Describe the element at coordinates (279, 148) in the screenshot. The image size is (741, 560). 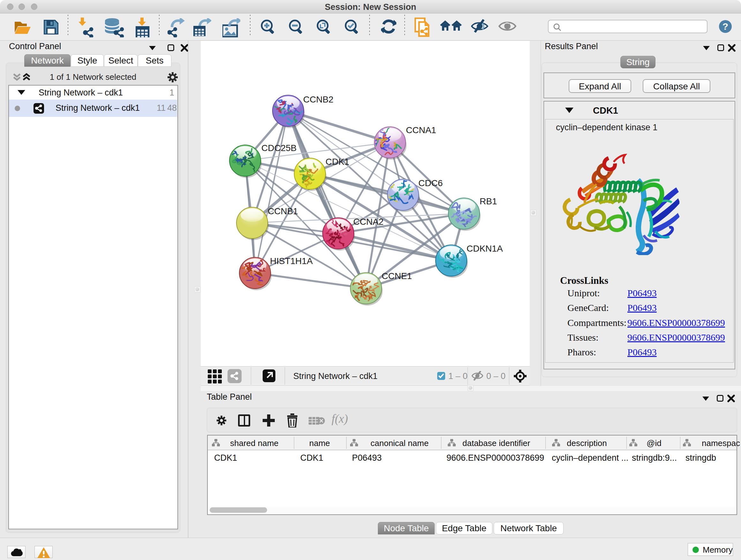
I see `svg-text: CDC25B` at that location.